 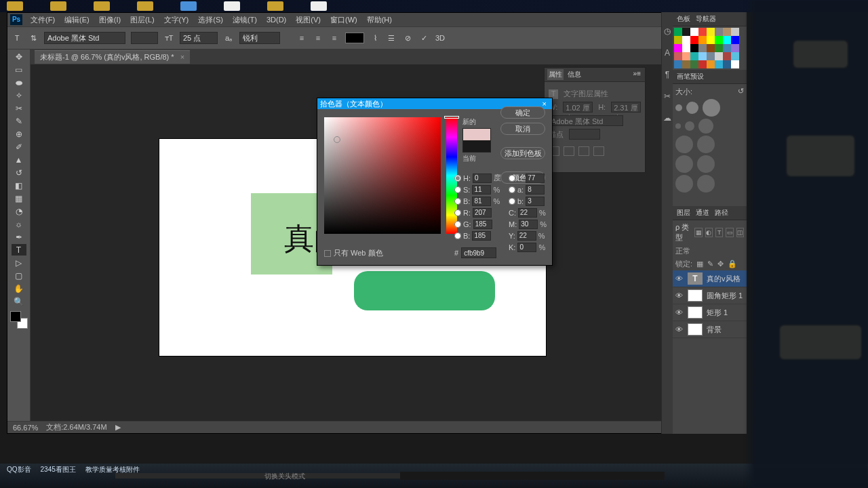 What do you see at coordinates (512, 178) in the screenshot?
I see `radio-L` at bounding box center [512, 178].